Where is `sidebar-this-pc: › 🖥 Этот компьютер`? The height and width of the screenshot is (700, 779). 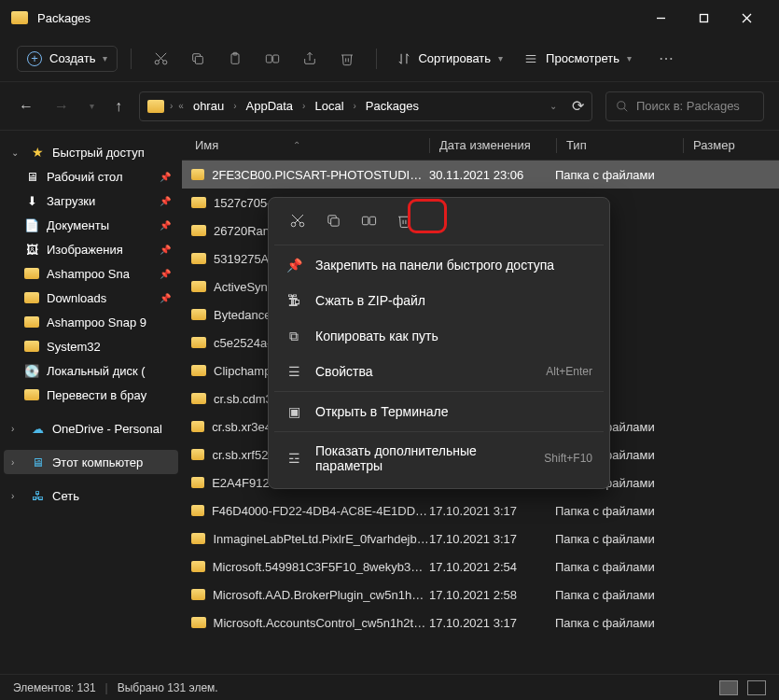
sidebar-this-pc: › 🖥 Этот компьютер is located at coordinates (91, 462).